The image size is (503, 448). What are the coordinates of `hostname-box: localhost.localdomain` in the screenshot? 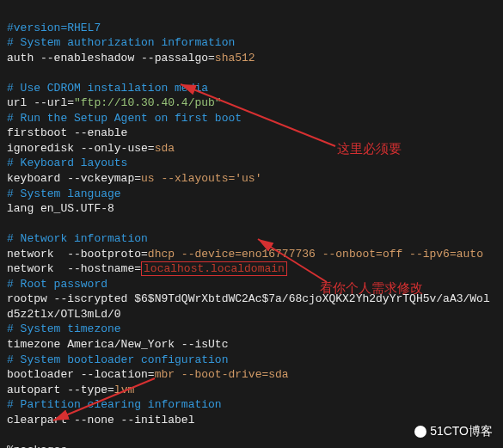 It's located at (214, 268).